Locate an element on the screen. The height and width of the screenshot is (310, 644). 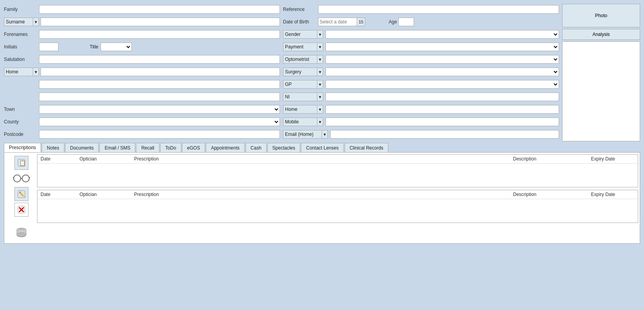
optometrist-select is located at coordinates (442, 59).